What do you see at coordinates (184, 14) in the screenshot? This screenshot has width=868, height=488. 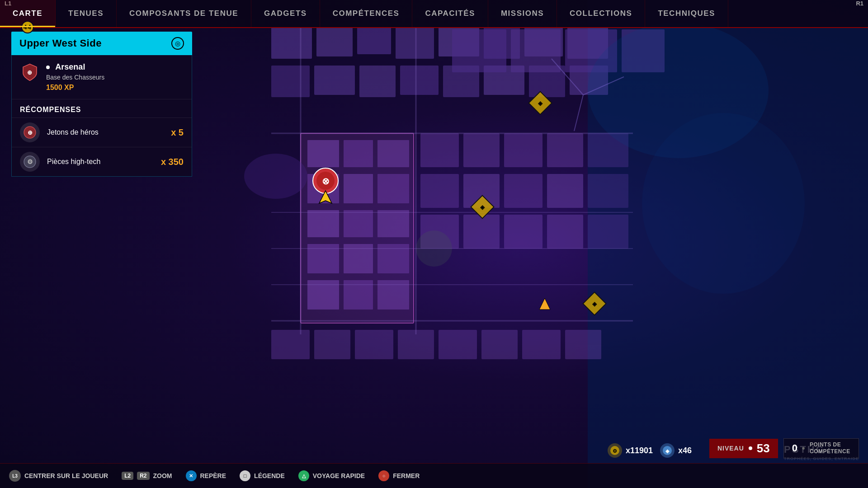 I see `nav-label-composants: COMPOSANTS DE TENUE` at bounding box center [184, 14].